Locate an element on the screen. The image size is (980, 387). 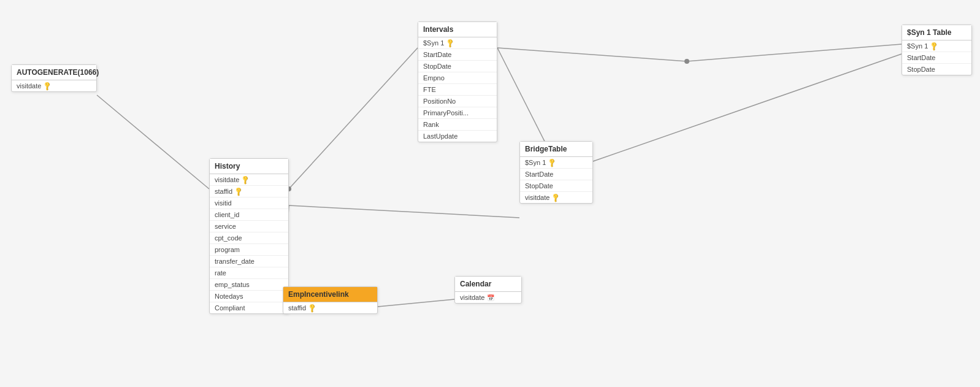
field-history-emp_status: emp_status is located at coordinates (249, 285).